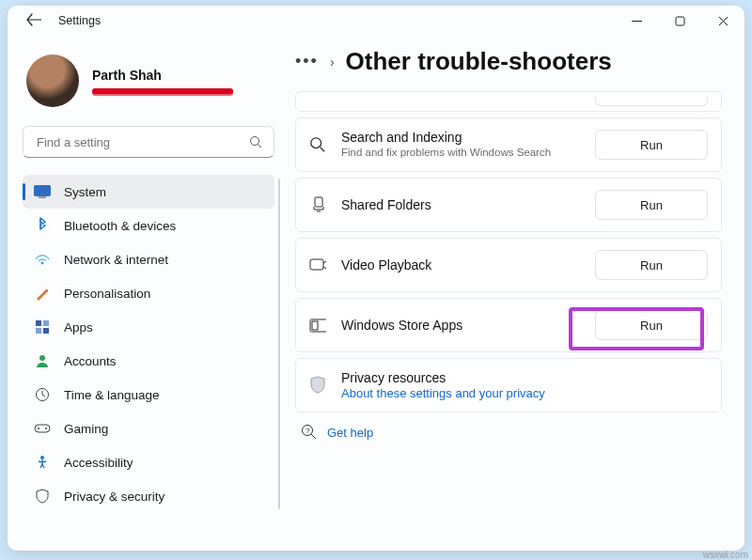 The width and height of the screenshot is (752, 560). I want to click on nav-label: System, so click(85, 192).